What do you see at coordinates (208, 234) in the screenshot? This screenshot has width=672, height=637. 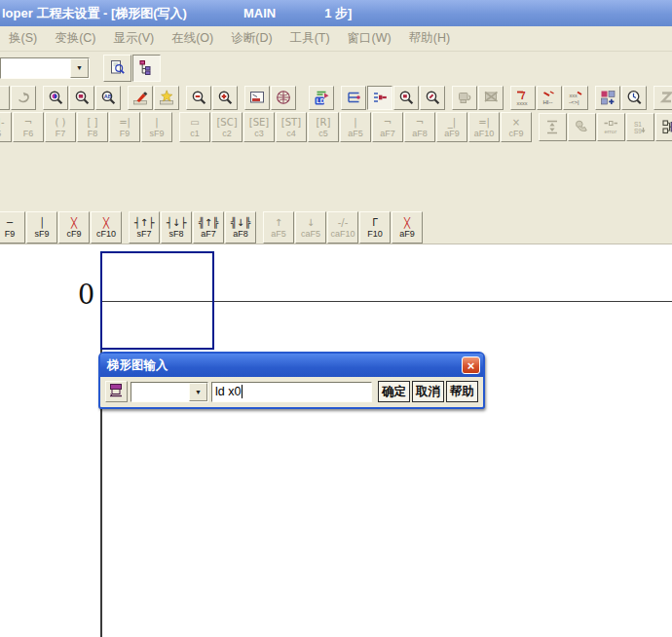 I see `function-key-label: aF7` at bounding box center [208, 234].